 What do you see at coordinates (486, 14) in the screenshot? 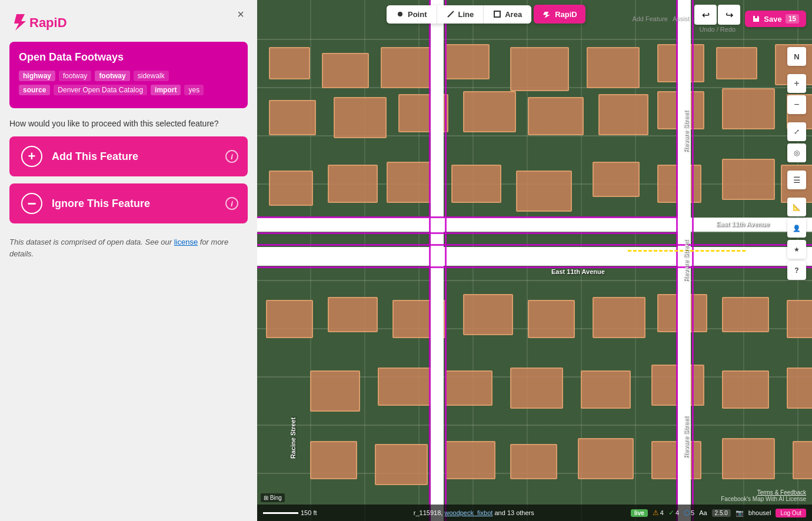
I see `top-toolbar: Point Line Area RapiD` at bounding box center [486, 14].